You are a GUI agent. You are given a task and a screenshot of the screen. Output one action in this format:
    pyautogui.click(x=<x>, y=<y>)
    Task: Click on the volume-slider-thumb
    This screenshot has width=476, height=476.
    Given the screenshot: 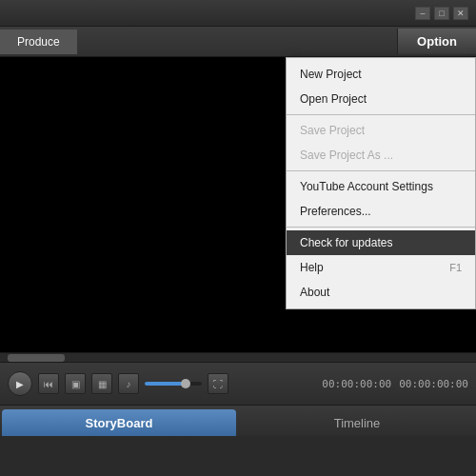 What is the action you would take?
    pyautogui.click(x=186, y=384)
    